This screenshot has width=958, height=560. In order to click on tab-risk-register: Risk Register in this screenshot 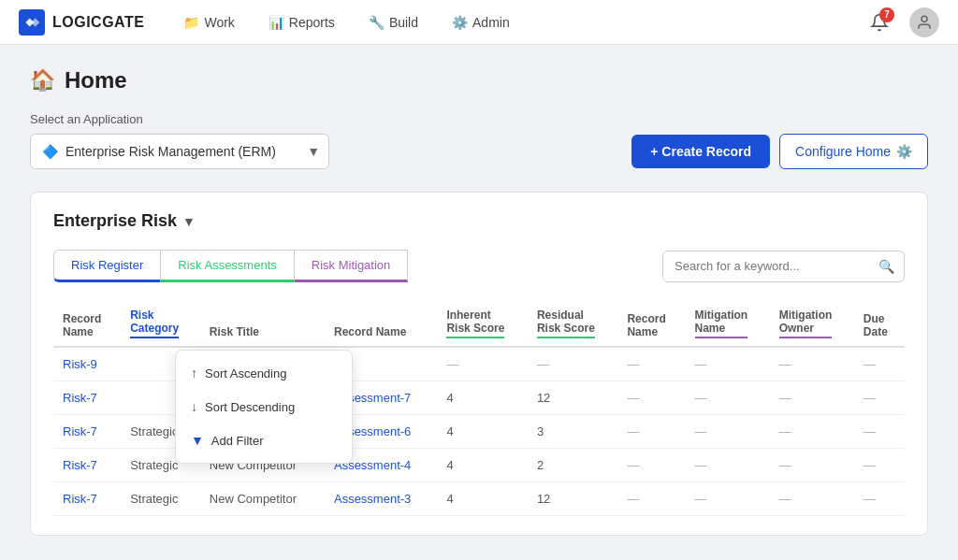, I will do `click(107, 266)`.